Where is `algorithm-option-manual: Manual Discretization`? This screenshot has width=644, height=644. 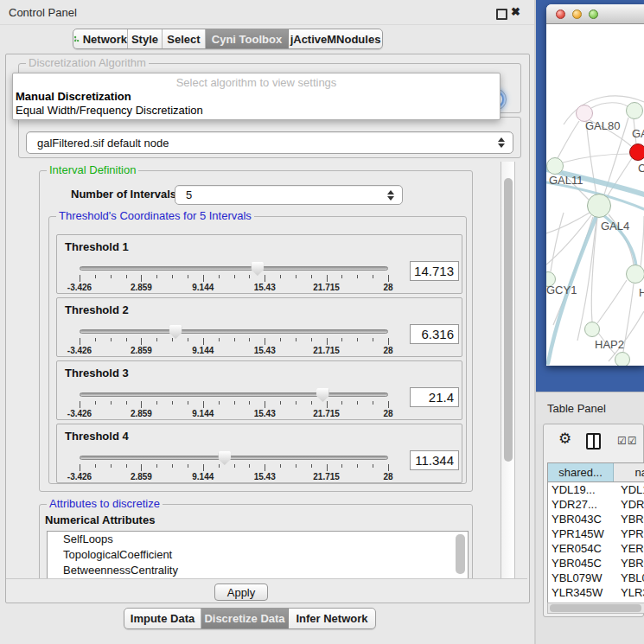
algorithm-option-manual: Manual Discretization is located at coordinates (256, 97).